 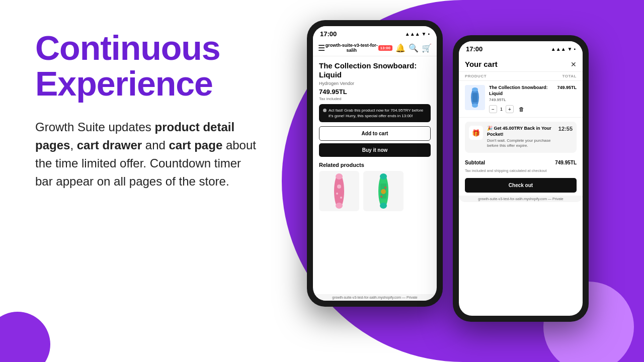 What do you see at coordinates (521, 90) in the screenshot?
I see `phone2-item-name: The Collection Snowboard: Liquid` at bounding box center [521, 90].